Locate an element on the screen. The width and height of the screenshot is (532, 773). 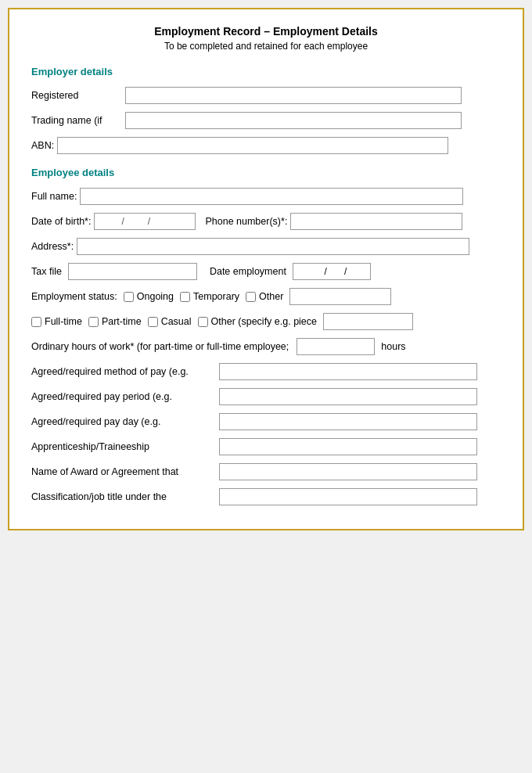
award-row: Name of Award or Agreement that is located at coordinates (266, 472).